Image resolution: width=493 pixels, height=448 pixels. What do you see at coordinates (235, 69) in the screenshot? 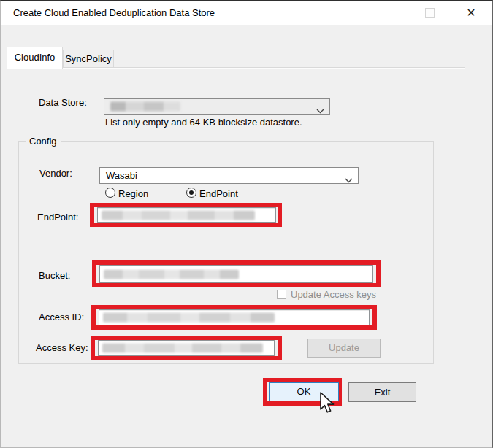
I see `tab-pane-border` at bounding box center [235, 69].